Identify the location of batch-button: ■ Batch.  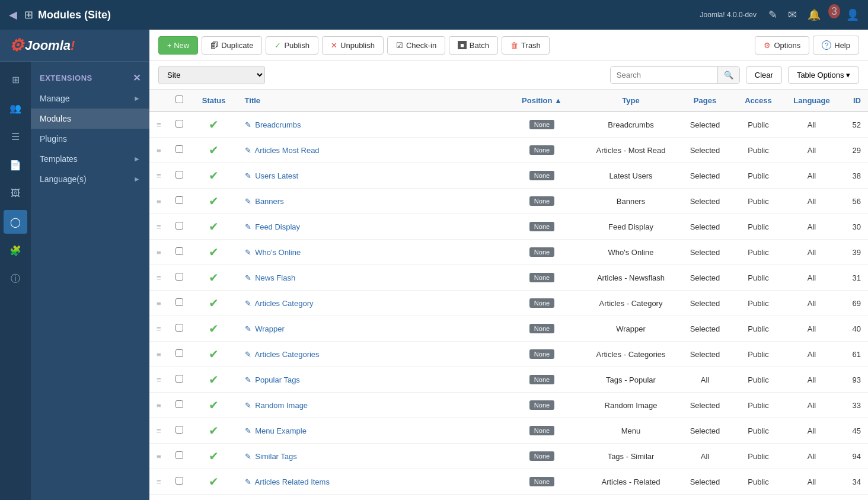
(473, 45).